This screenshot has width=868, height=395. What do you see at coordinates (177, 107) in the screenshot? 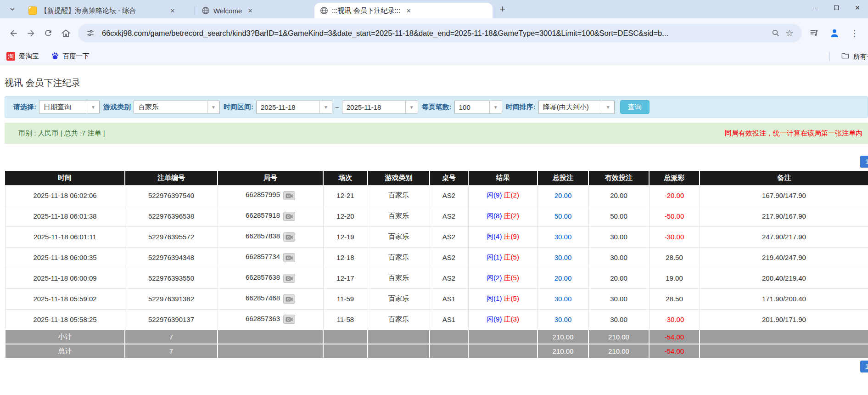
I see `game-type-select: 百家乐 ▼` at bounding box center [177, 107].